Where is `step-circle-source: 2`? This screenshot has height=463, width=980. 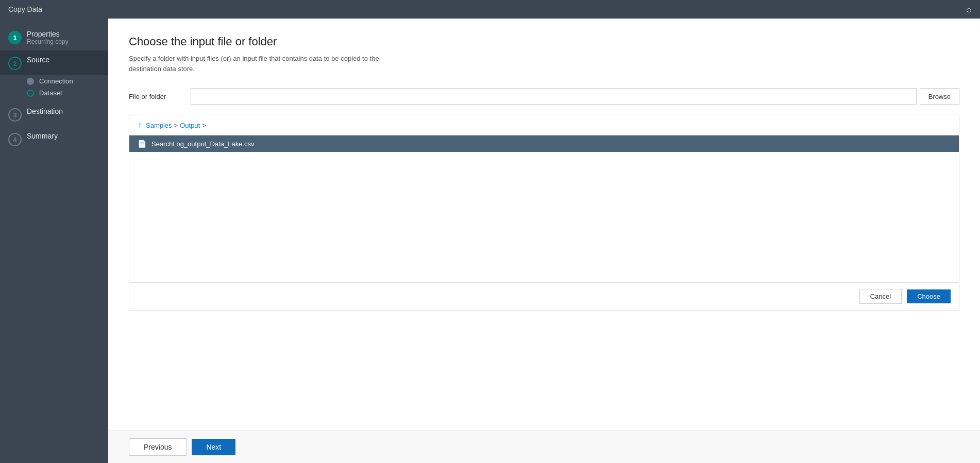 step-circle-source: 2 is located at coordinates (15, 63).